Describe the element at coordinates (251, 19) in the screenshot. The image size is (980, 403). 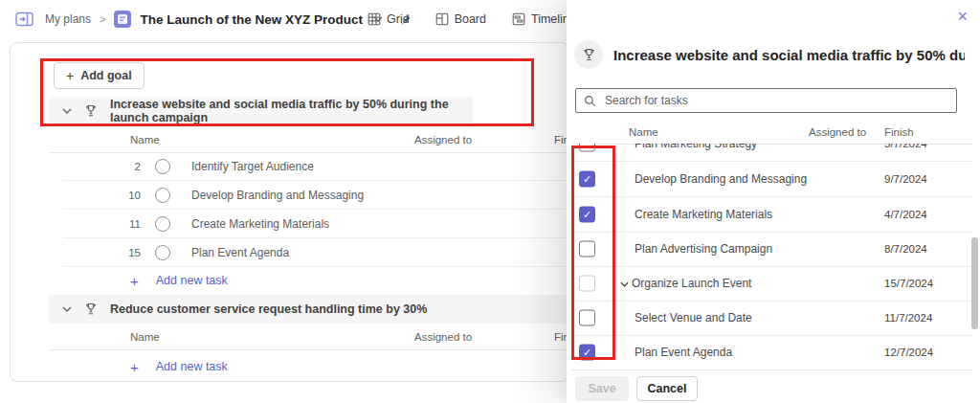
I see `plan-title: The Launch of the New XYZ Product` at that location.